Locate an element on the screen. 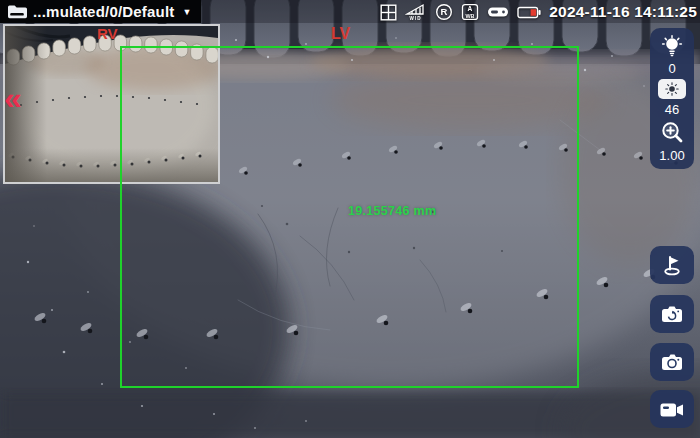  camera-refresh-icon is located at coordinates (672, 314).